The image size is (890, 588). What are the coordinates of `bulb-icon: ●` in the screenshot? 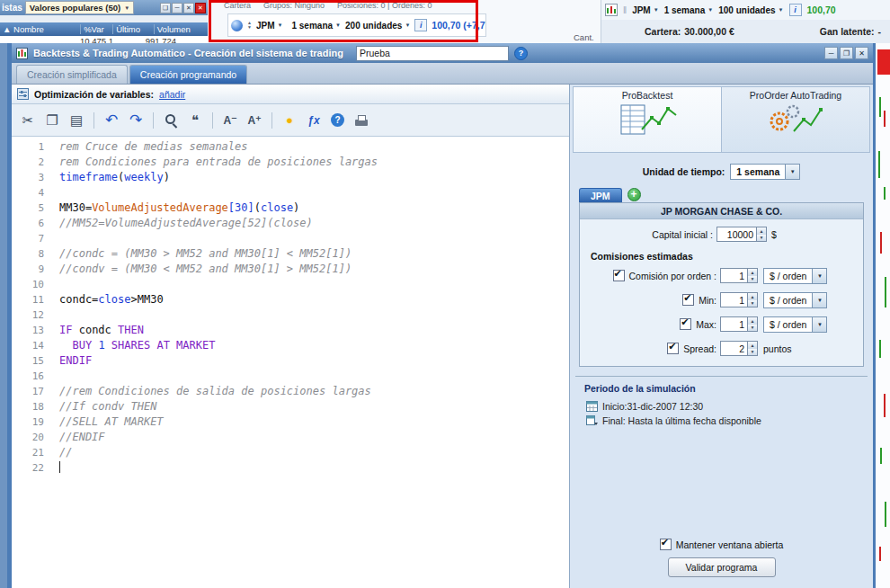 It's located at (289, 120).